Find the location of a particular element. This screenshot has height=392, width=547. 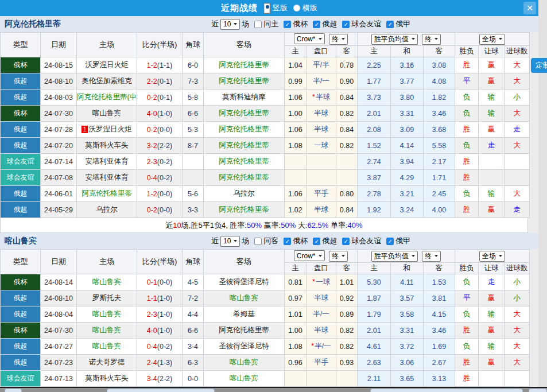

summary-text: 10 is located at coordinates (177, 225).